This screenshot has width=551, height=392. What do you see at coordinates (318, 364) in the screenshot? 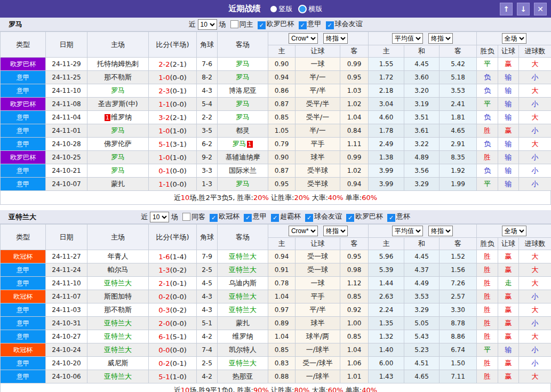
I see `handicap-line-cell: 受一/球半` at bounding box center [318, 364].